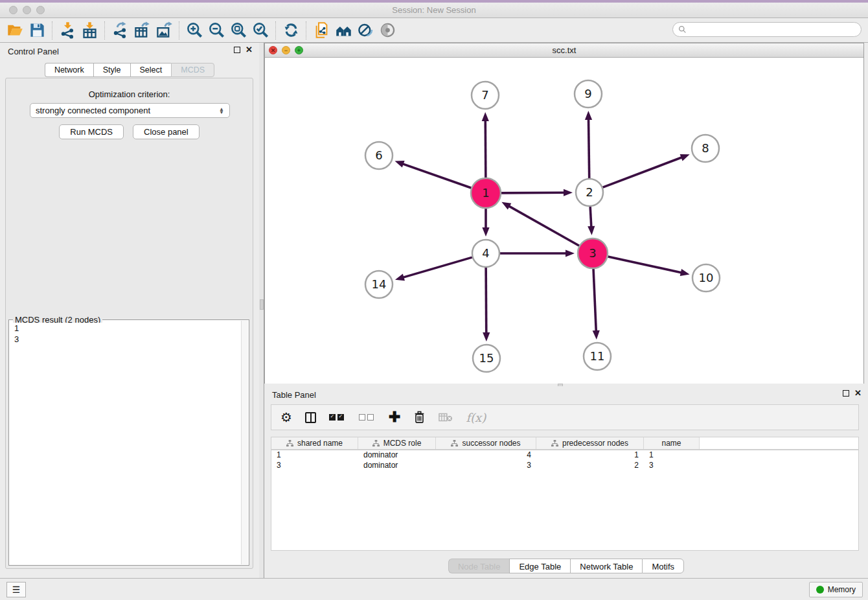  Describe the element at coordinates (475, 417) in the screenshot. I see `function-builder-button: f(x)` at that location.